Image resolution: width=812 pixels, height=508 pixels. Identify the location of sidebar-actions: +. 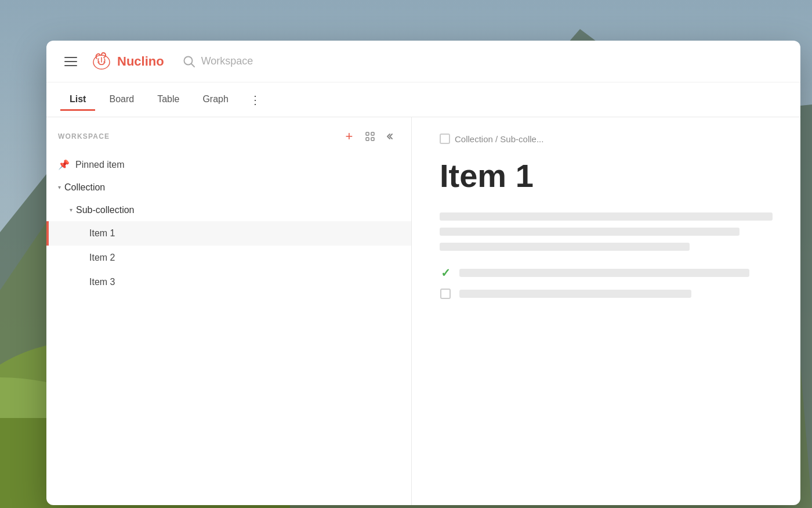
(370, 136).